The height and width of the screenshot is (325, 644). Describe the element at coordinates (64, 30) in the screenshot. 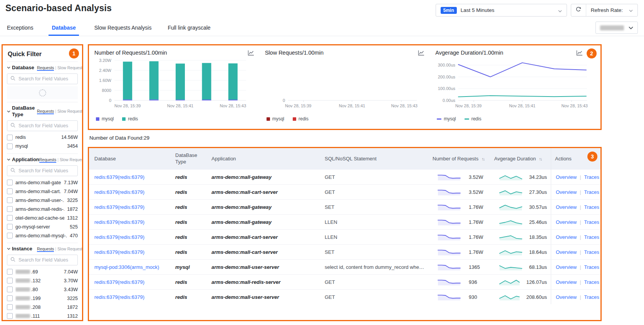

I see `tab-database: Database` at that location.